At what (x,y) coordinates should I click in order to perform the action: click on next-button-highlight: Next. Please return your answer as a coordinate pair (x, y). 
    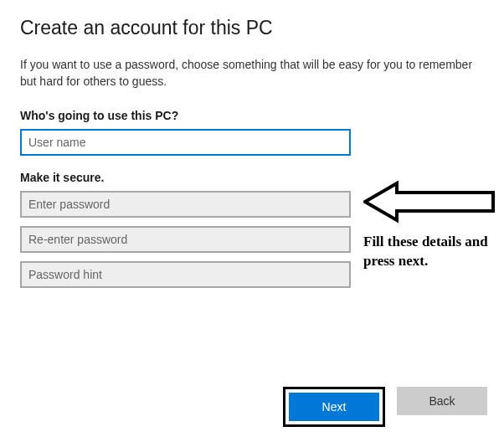
    Looking at the image, I should click on (334, 407).